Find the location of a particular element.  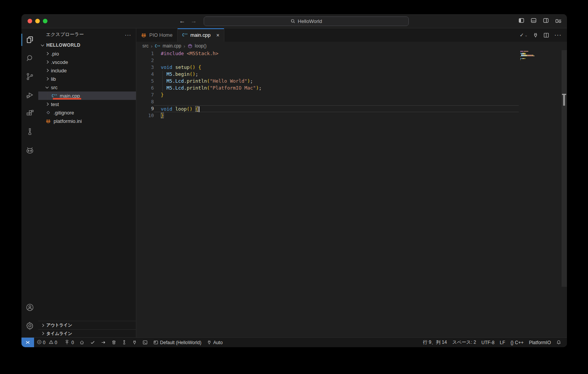

tree-item--vscode: .vscode is located at coordinates (87, 62).